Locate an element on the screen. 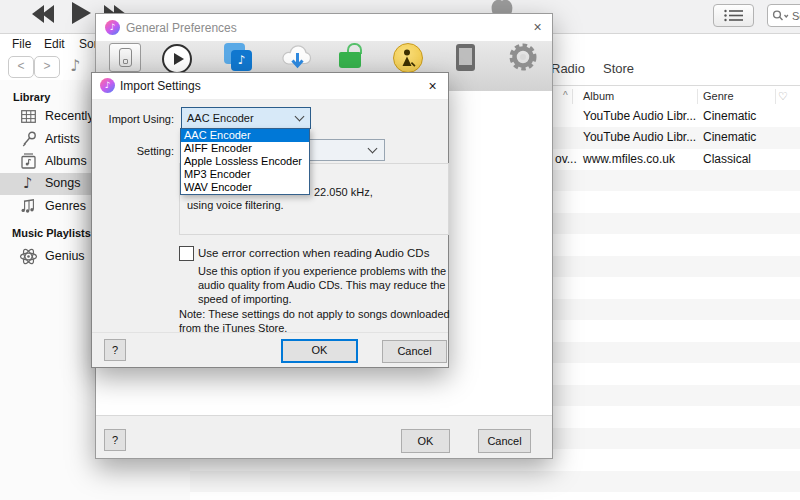  error-correction-label: Use error correction when reading Audio … is located at coordinates (314, 253).